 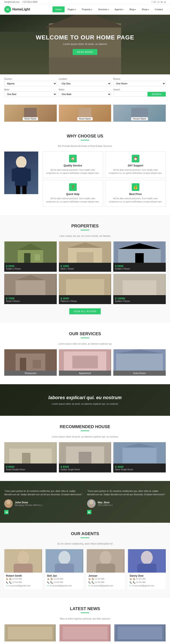 What do you see at coordinates (43, 502) in the screenshot?
I see `testimonial-1: "Yours paris partium te. Eu mentione med…` at bounding box center [43, 502].